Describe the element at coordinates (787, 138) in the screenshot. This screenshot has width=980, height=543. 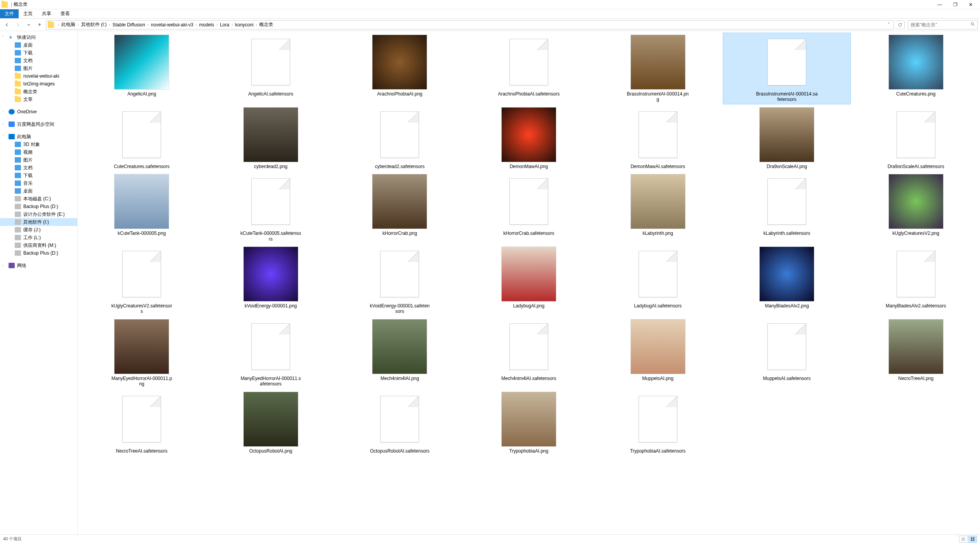
I see `file-item: Dra9onScaleAI.png` at that location.